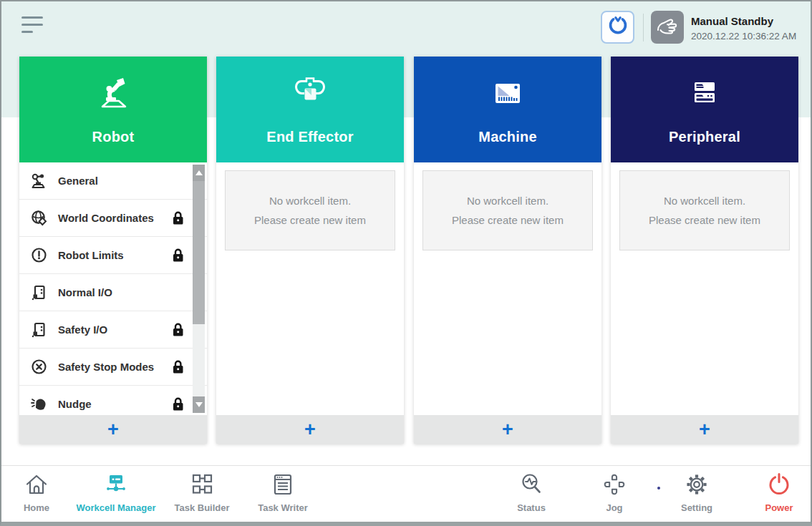  Describe the element at coordinates (113, 137) in the screenshot. I see `robot-column-title: Robot` at that location.